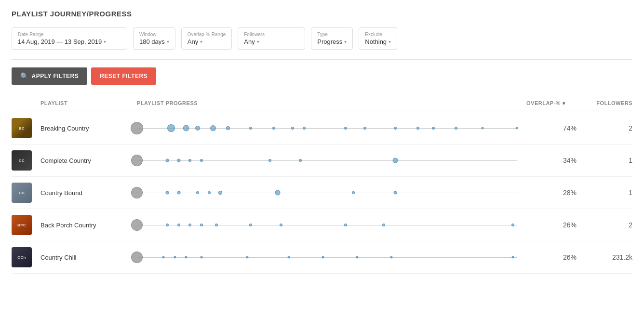 The image size is (644, 330). What do you see at coordinates (322, 128) in the screenshot?
I see `table-row: BCBreaking Country74%2` at bounding box center [322, 128].